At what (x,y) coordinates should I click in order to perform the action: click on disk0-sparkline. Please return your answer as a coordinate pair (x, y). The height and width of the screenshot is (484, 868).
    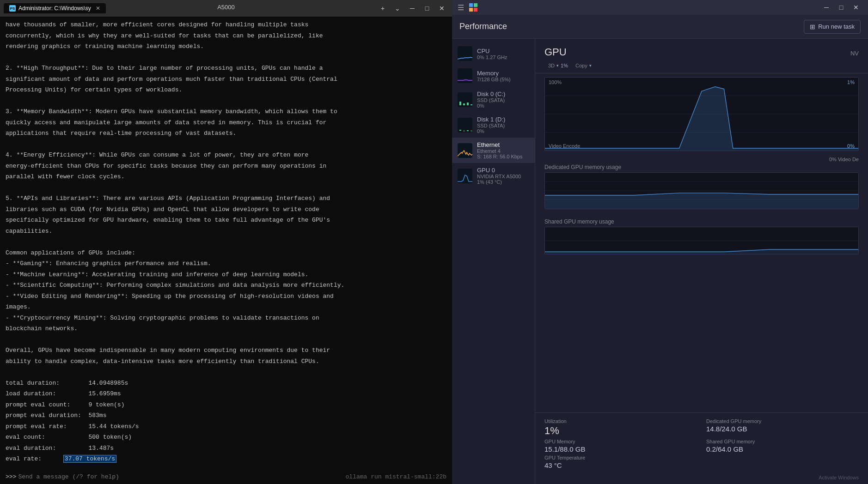
    Looking at the image, I should click on (465, 100).